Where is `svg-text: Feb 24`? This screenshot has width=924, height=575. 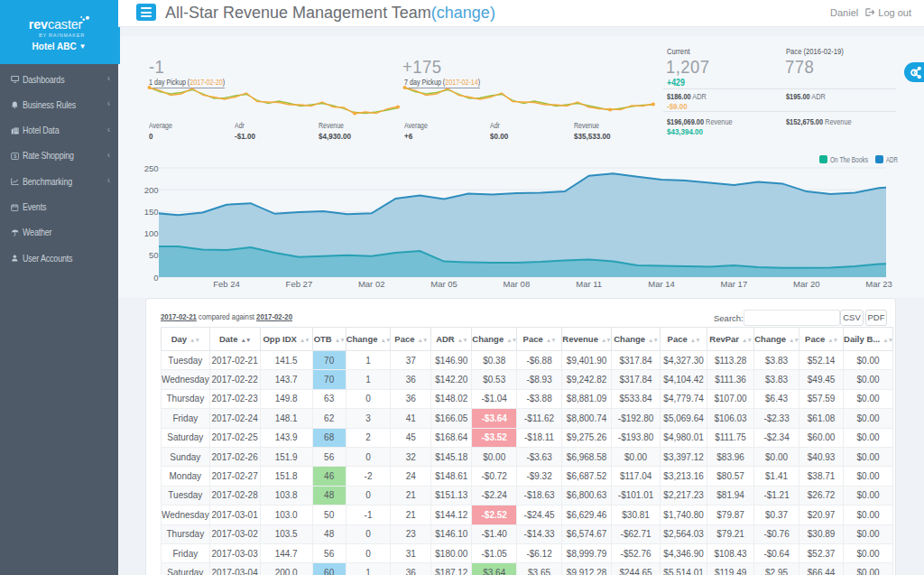 svg-text: Feb 24 is located at coordinates (226, 283).